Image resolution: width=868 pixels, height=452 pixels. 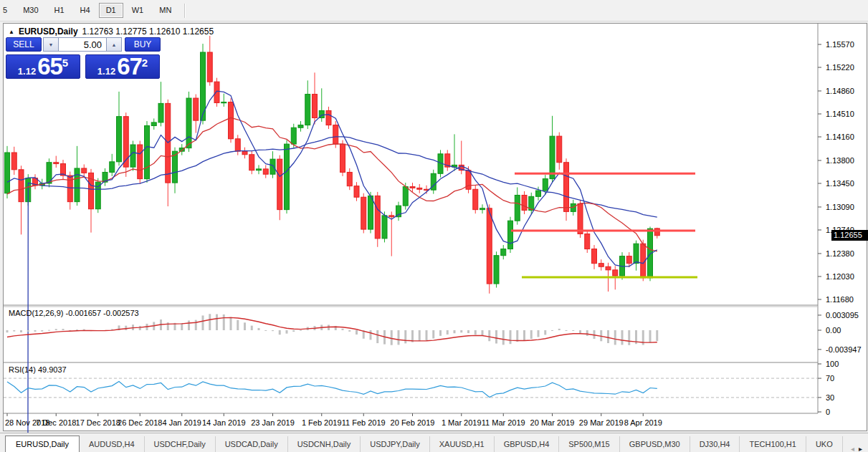 What do you see at coordinates (840, 137) in the screenshot?
I see `price-axis-label: 1.14160` at bounding box center [840, 137].